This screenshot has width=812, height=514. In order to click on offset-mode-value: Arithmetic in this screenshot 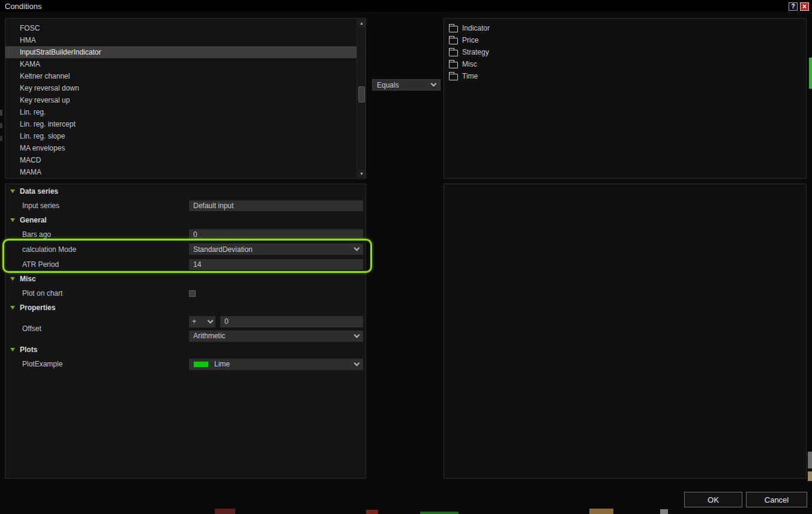, I will do `click(209, 336)`.